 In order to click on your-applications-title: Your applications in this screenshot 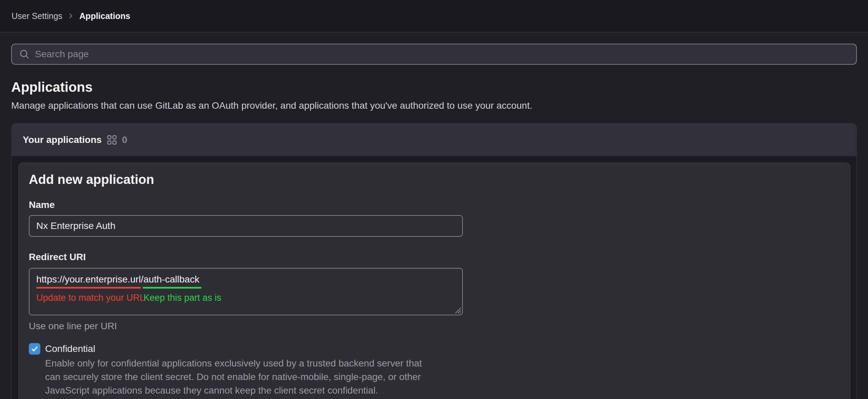, I will do `click(62, 140)`.